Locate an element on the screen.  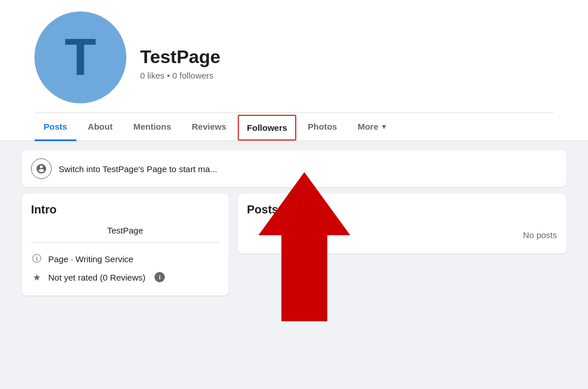
avatar-letter: T is located at coordinates (80, 57).